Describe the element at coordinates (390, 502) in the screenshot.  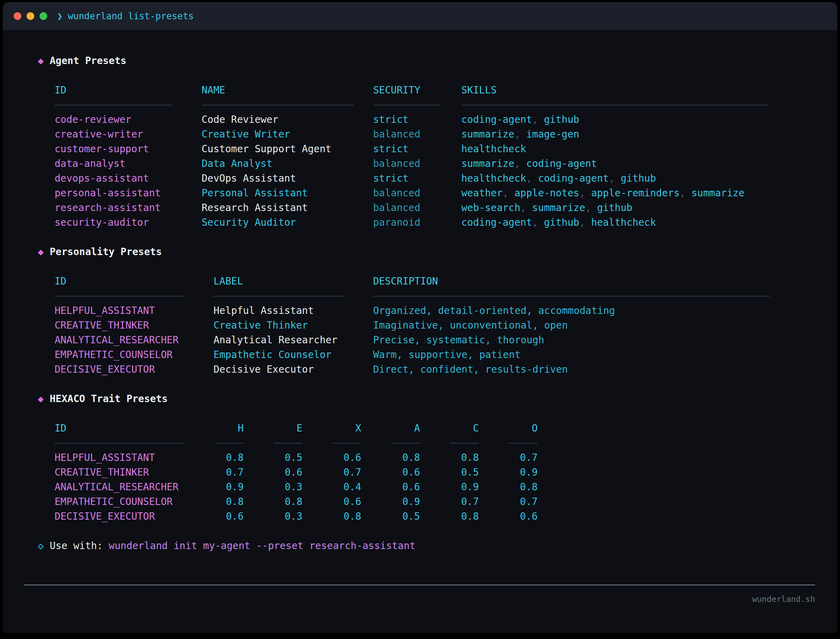
I see `cell-trait-value: 0.9` at that location.